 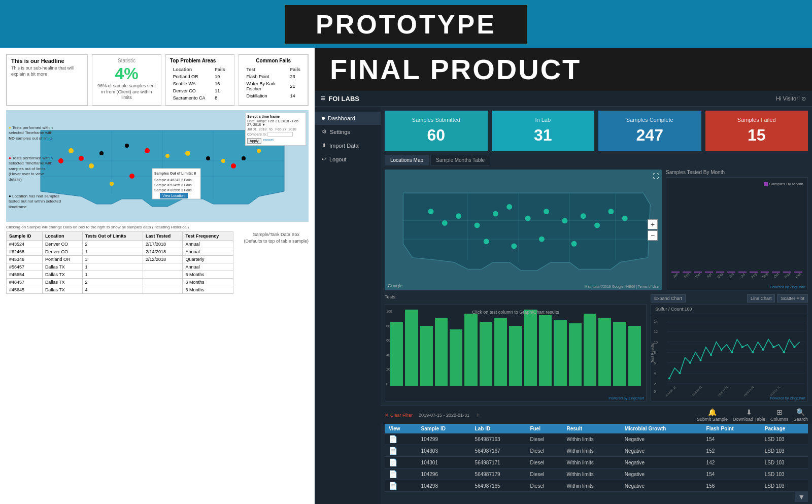 I want to click on svg-text: 12, so click(x=656, y=332).